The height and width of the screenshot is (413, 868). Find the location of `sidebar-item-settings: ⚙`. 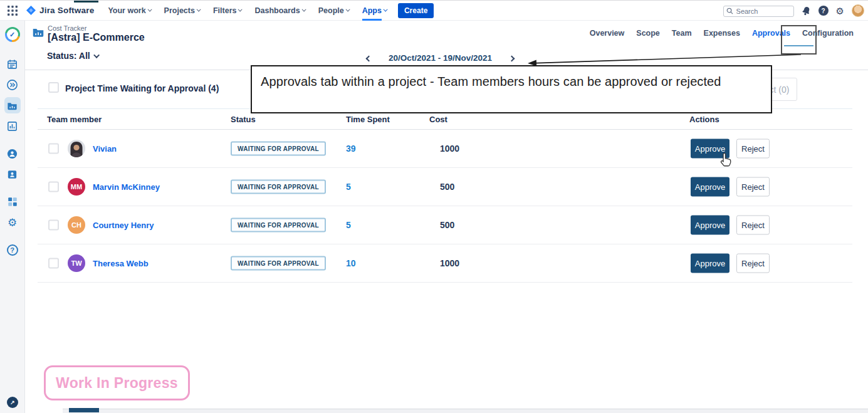

sidebar-item-settings: ⚙ is located at coordinates (13, 222).